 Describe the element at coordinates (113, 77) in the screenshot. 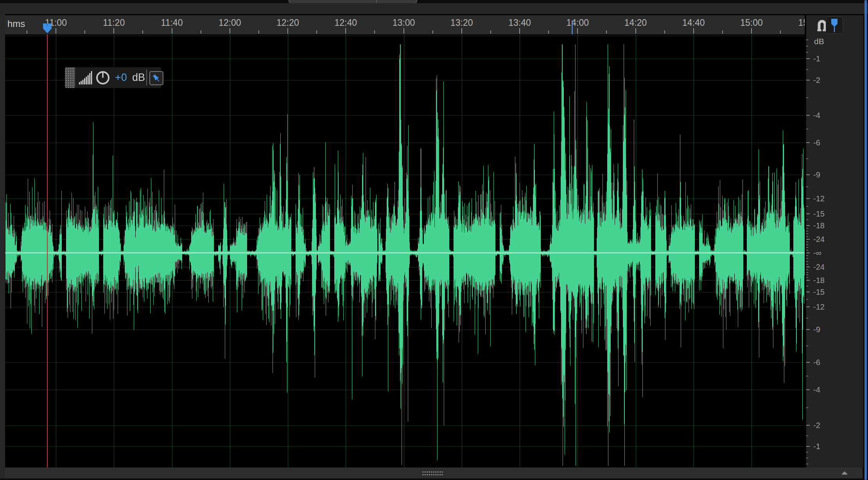

I see `gain-hud: +0 dB` at that location.